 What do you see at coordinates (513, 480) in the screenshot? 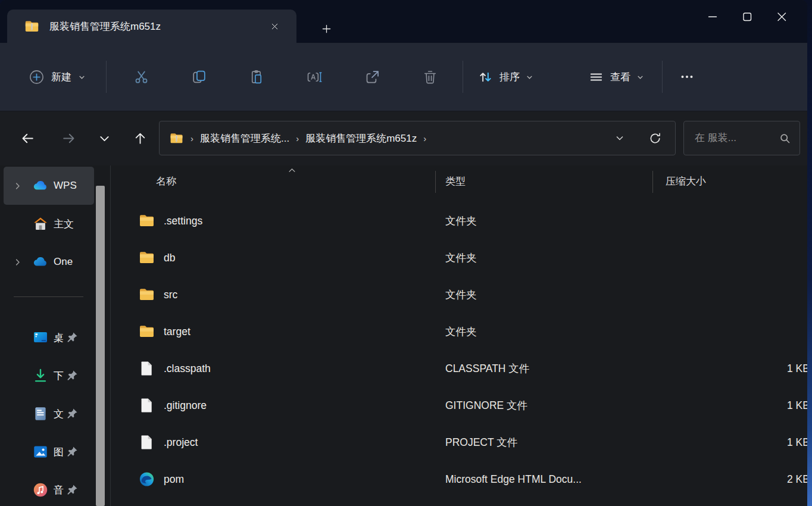
I see `file-type: Microsoft Edge HTML Docu...` at bounding box center [513, 480].